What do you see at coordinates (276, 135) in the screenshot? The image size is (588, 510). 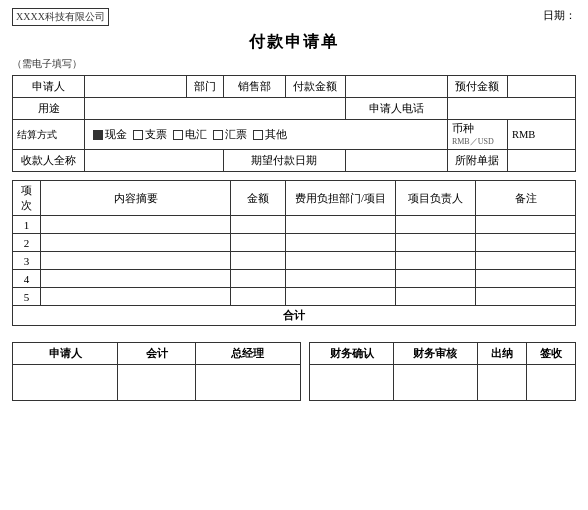 I see `label-other: 其他` at bounding box center [276, 135].